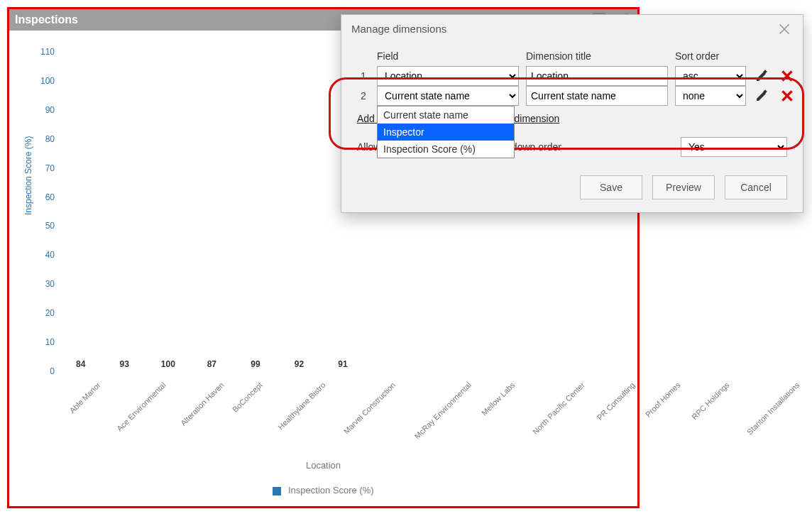 Image resolution: width=812 pixels, height=526 pixels. I want to click on row-number: 1, so click(363, 76).